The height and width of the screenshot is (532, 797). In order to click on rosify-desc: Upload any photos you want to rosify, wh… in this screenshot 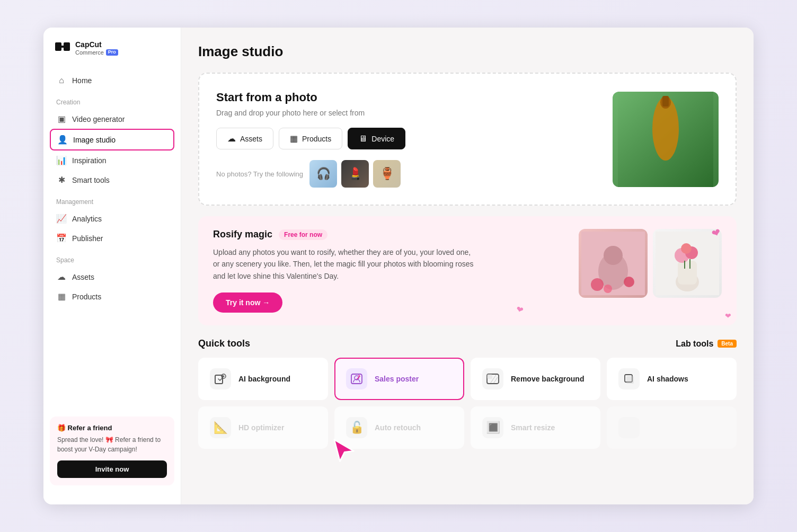, I will do `click(346, 264)`.